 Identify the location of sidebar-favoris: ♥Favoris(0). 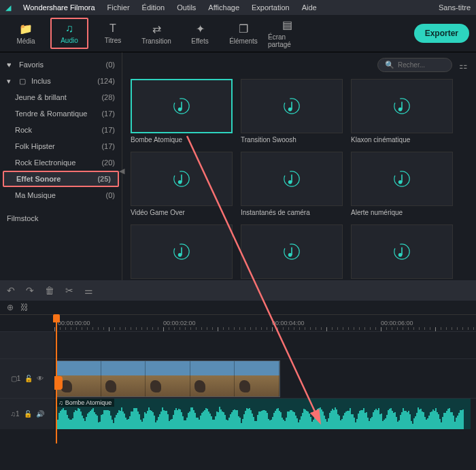
(61, 65).